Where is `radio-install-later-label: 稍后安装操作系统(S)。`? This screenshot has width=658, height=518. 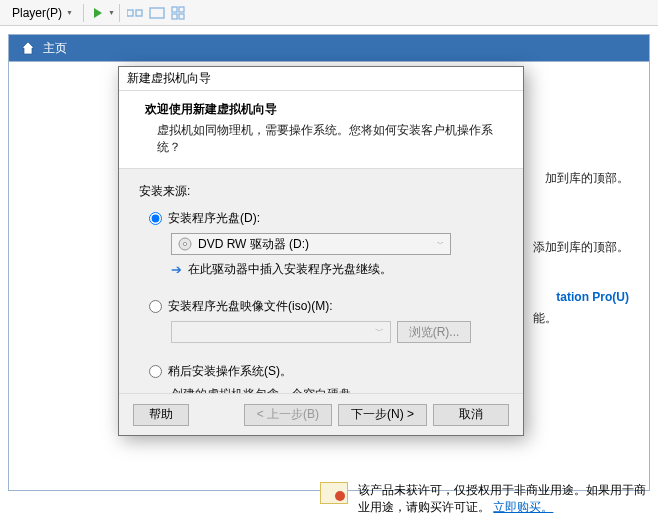
radio-install-later-label: 稍后安装操作系统(S)。 is located at coordinates (230, 372).